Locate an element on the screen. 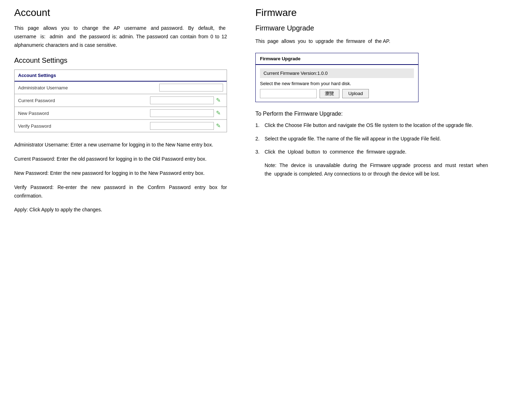  row-label-verify-password: Verify Password is located at coordinates (84, 126).